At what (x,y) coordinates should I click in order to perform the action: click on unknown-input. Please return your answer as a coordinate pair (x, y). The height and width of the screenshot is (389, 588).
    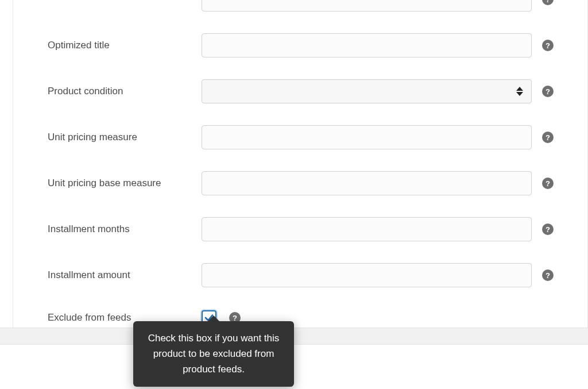
    Looking at the image, I should click on (366, 6).